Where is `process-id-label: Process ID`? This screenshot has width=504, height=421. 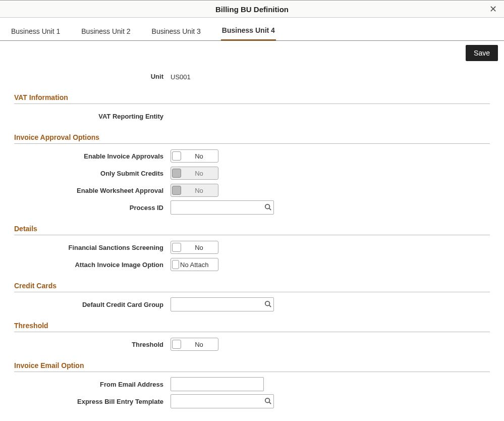 process-id-label: Process ID is located at coordinates (92, 208).